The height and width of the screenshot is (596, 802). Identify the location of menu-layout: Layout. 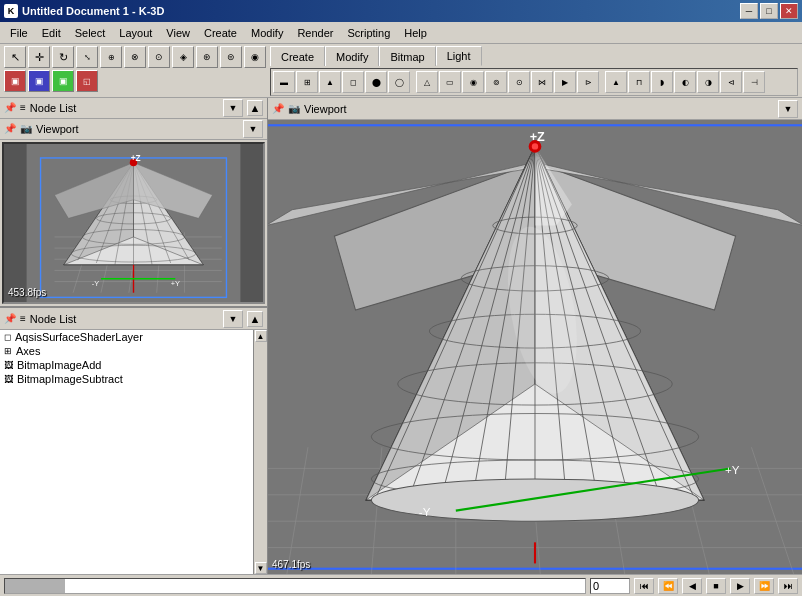
(136, 33).